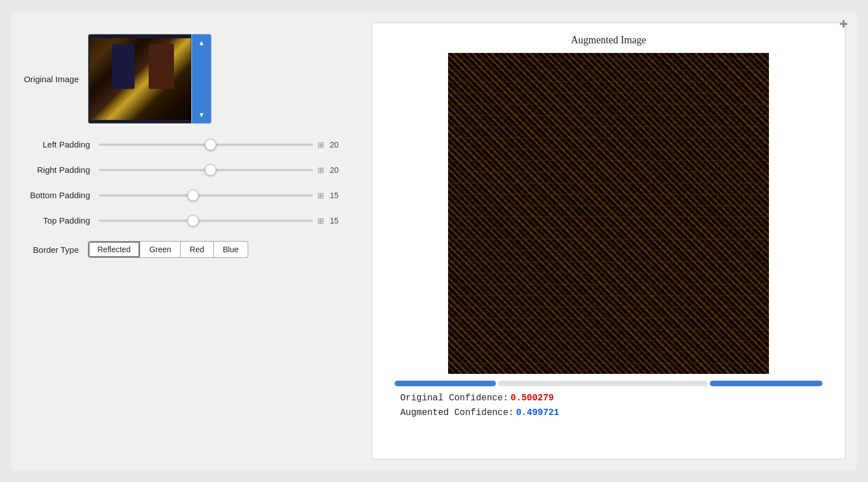 This screenshot has height=482, width=868. What do you see at coordinates (189, 79) in the screenshot?
I see `original-image-row: Original Image ▲ ▼` at bounding box center [189, 79].